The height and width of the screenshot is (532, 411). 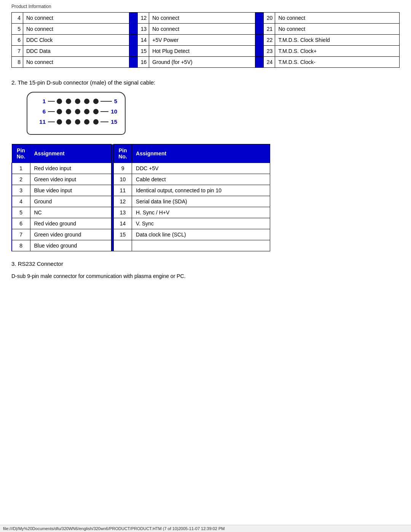 What do you see at coordinates (269, 40) in the screenshot?
I see `dvi-pin-num: 22` at bounding box center [269, 40].